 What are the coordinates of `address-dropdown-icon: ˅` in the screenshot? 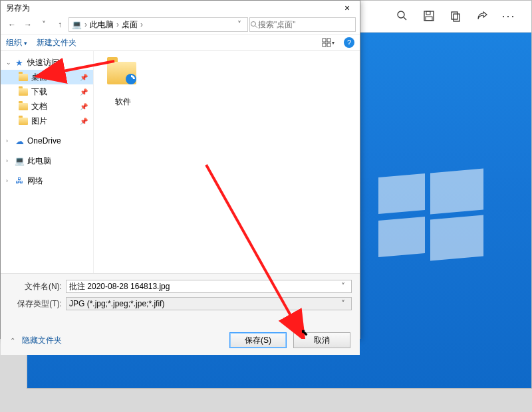 It's located at (239, 25).